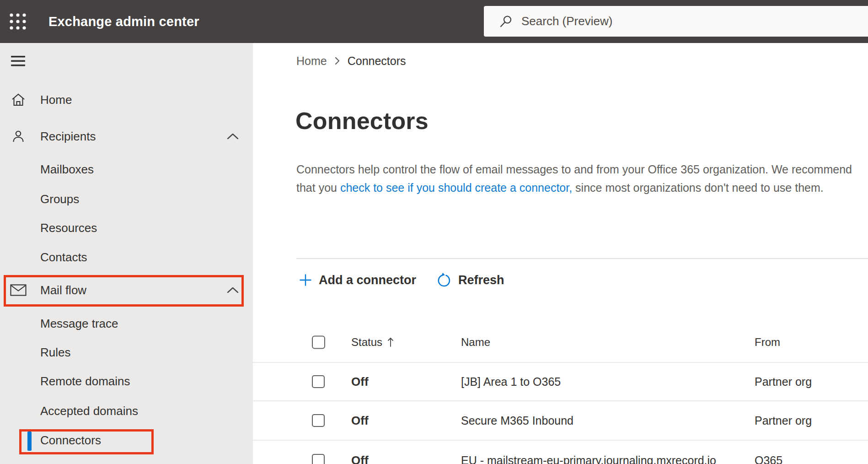 Image resolution: width=868 pixels, height=464 pixels. I want to click on sidebar-item-accepted-domains: Accepted domains, so click(126, 411).